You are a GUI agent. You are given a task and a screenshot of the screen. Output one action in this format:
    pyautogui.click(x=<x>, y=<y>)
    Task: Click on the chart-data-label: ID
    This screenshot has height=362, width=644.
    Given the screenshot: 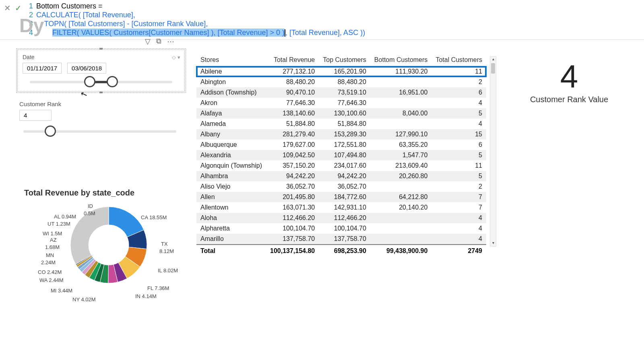 What is the action you would take?
    pyautogui.click(x=90, y=206)
    